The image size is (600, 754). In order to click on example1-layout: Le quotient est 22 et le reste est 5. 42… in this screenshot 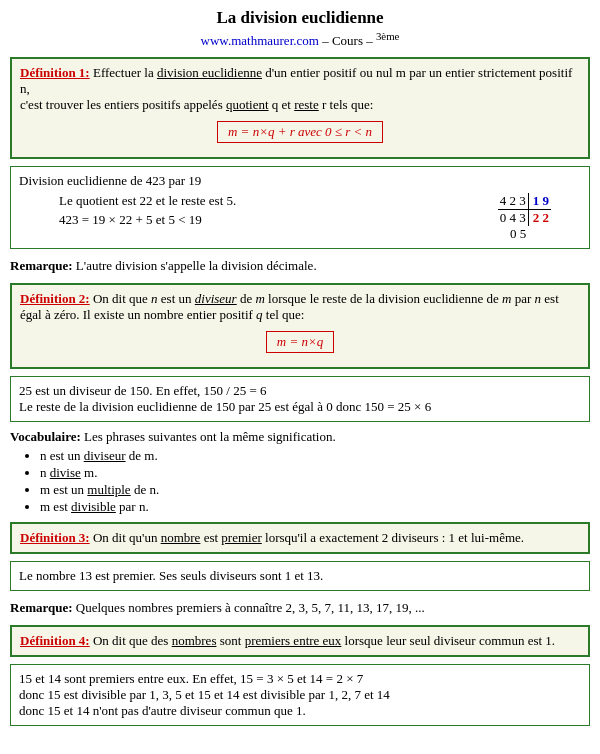, I will do `click(300, 218)`.